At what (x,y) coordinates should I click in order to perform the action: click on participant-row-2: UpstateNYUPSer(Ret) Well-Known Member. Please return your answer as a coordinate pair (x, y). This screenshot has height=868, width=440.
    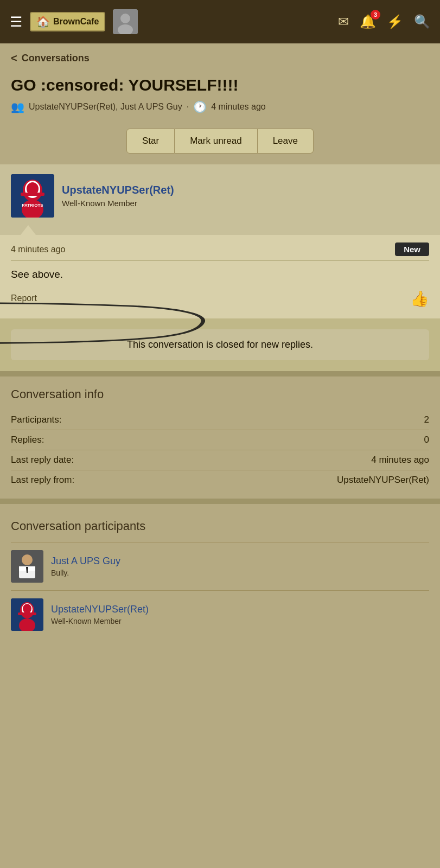
    Looking at the image, I should click on (220, 614).